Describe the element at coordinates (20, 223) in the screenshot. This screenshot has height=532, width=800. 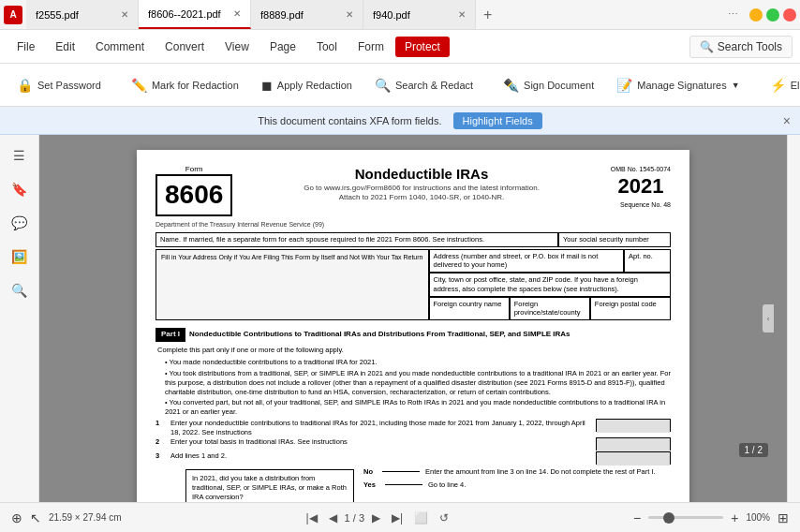
I see `sidebar-comments-icon: 💬` at that location.